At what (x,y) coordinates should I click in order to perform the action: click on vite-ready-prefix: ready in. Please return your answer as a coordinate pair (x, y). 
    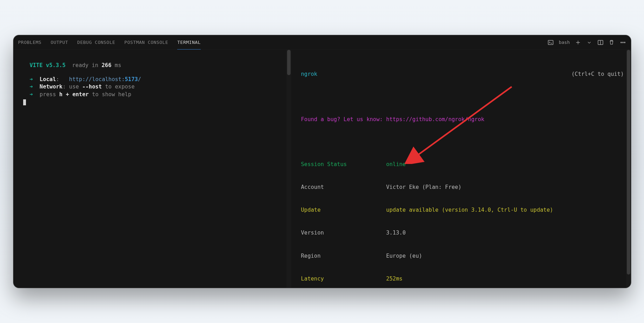
    Looking at the image, I should click on (87, 65).